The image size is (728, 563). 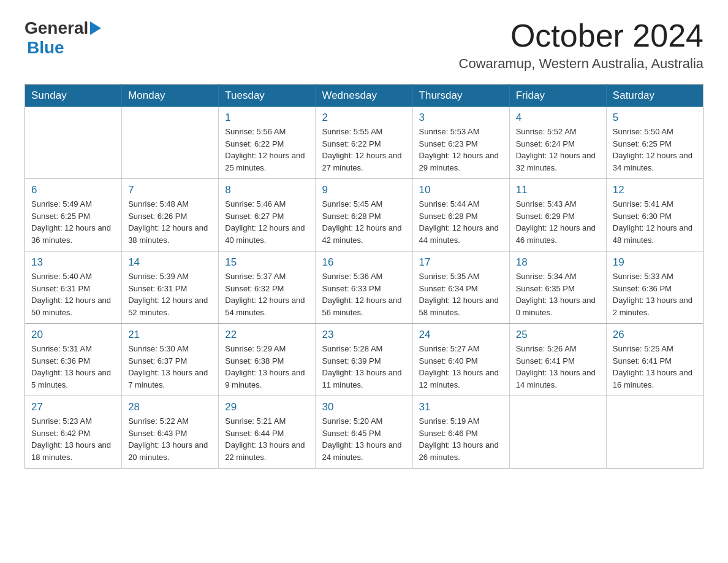 I want to click on day-number: 24, so click(x=461, y=335).